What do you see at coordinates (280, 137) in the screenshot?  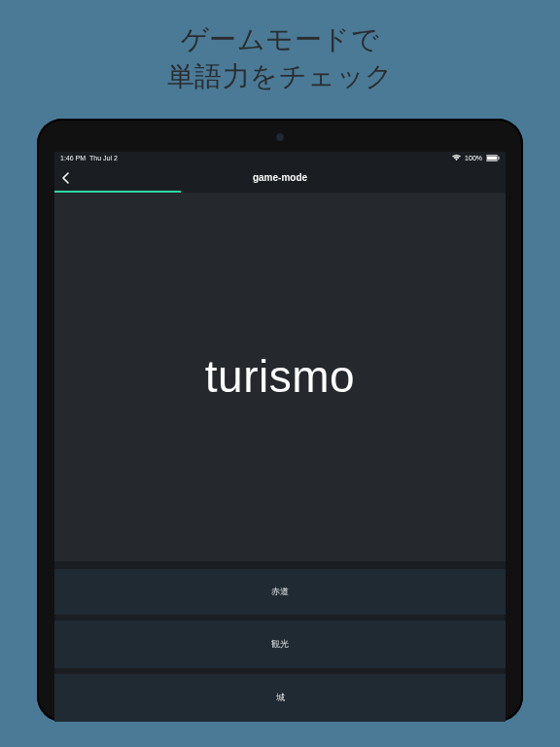 I see `camera-dot` at bounding box center [280, 137].